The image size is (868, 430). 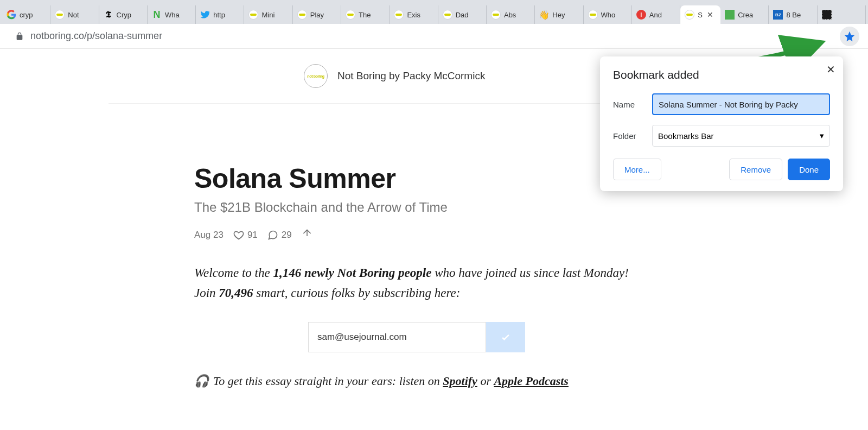 I want to click on popover-close-button: ✕, so click(x=831, y=69).